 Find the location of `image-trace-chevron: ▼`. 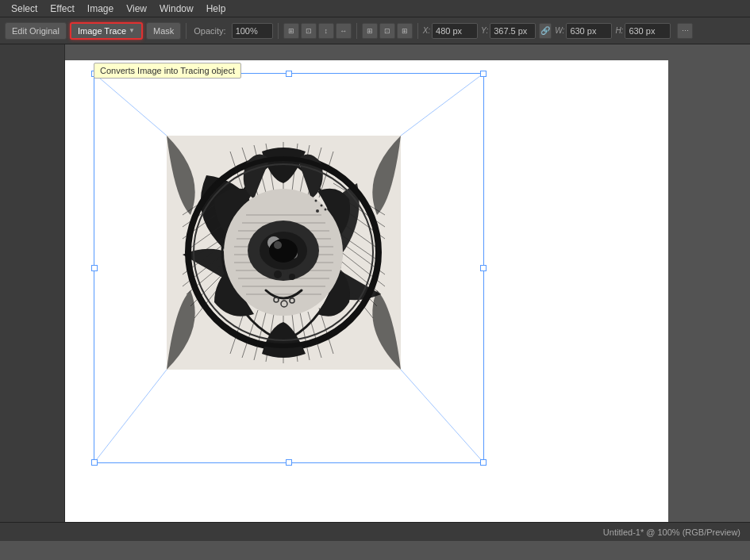

image-trace-chevron: ▼ is located at coordinates (132, 30).